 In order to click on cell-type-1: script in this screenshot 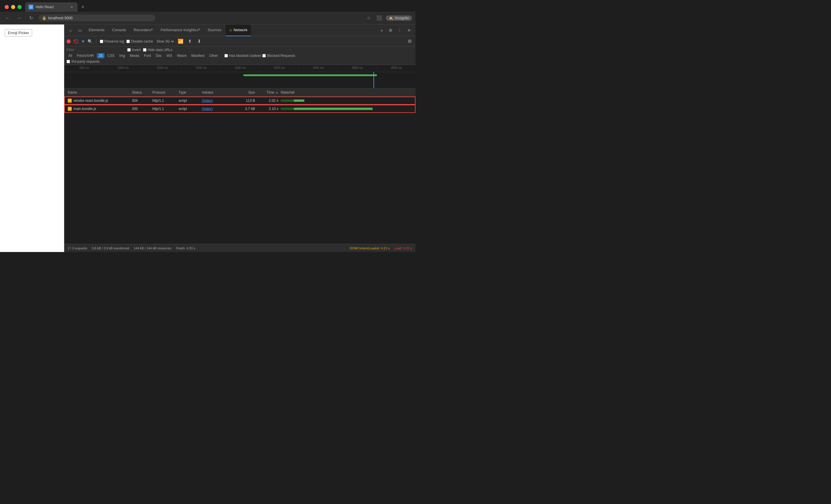, I will do `click(189, 100)`.